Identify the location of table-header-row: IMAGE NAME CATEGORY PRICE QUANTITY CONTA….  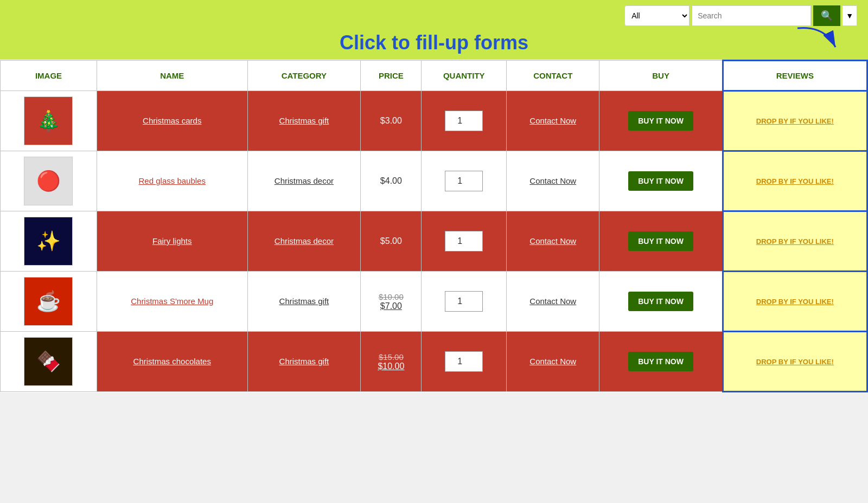
(434, 76).